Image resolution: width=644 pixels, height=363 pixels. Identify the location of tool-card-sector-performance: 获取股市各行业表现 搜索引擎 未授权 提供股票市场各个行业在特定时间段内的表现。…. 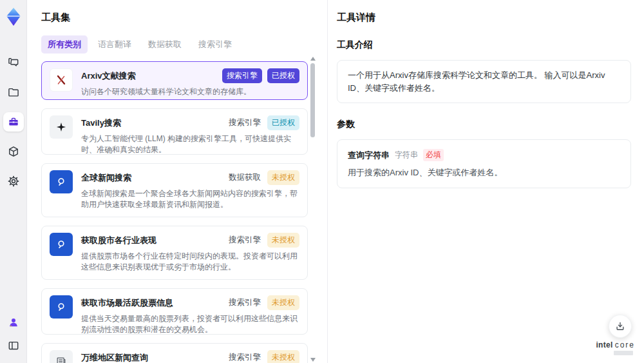
(175, 253).